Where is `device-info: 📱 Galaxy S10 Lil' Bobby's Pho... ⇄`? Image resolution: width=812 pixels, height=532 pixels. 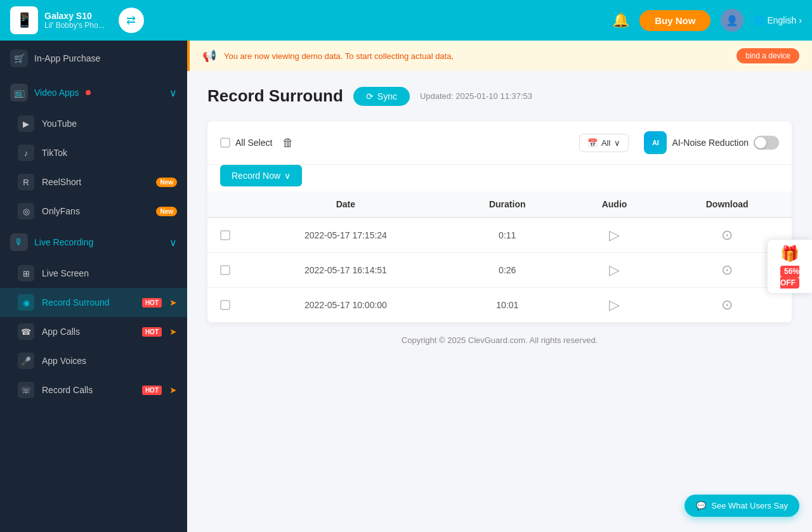 device-info: 📱 Galaxy S10 Lil' Bobby's Pho... ⇄ is located at coordinates (311, 20).